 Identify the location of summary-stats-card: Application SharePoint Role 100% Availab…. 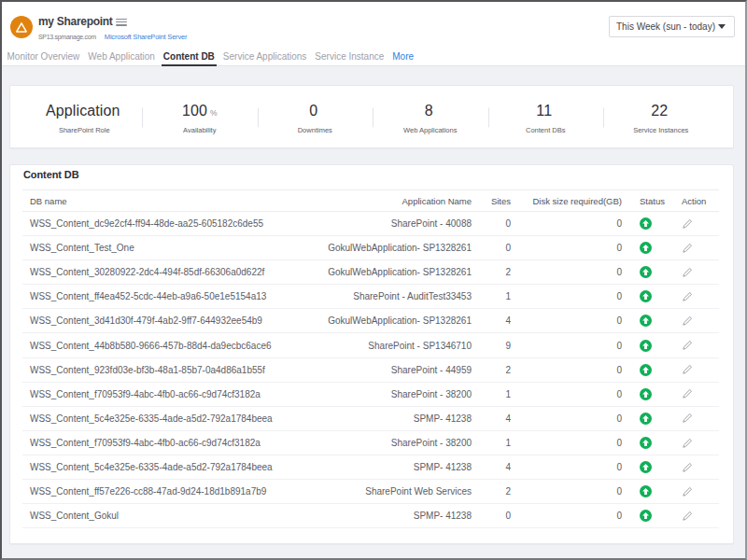
(372, 117).